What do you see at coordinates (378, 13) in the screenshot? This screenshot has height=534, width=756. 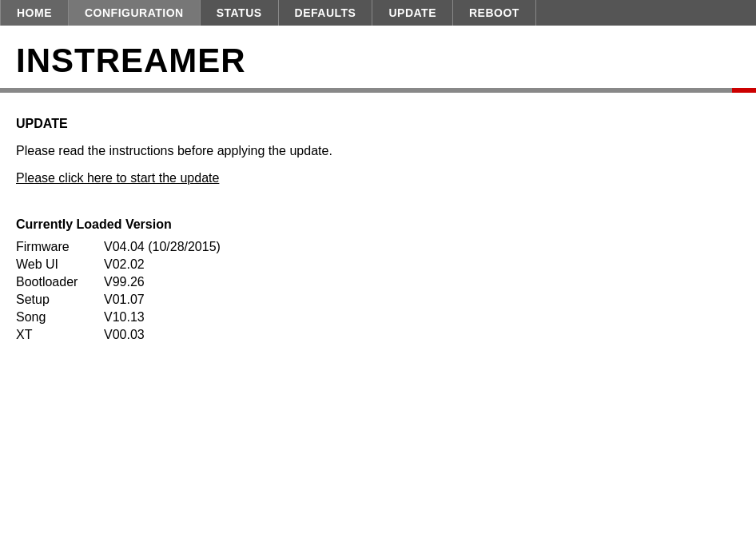 I see `main-nav: HOME CONFIGURATION STATUS DEFAULTS UPDAT…` at bounding box center [378, 13].